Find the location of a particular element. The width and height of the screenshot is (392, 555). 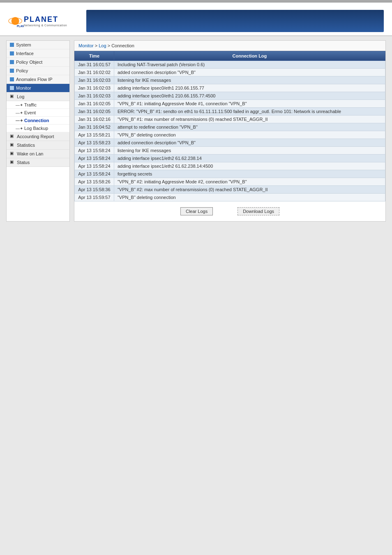

sidebar-label-policy: Policy is located at coordinates (22, 71).